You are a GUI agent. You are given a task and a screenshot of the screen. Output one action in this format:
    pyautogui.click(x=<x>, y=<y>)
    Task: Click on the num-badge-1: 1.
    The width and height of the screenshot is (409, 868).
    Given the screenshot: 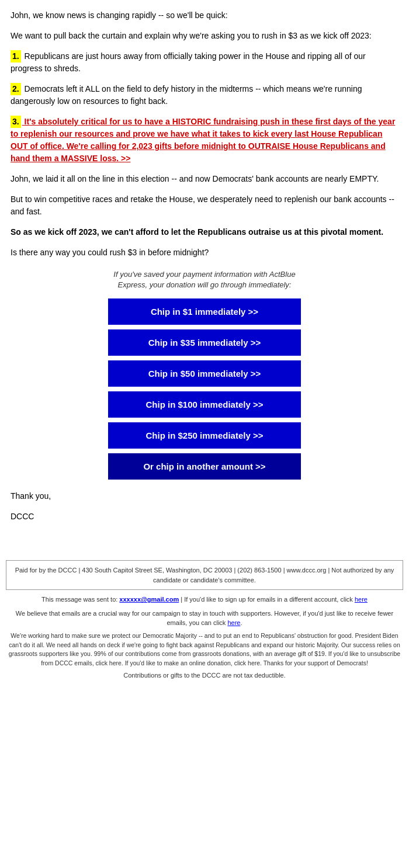 What is the action you would take?
    pyautogui.click(x=16, y=56)
    